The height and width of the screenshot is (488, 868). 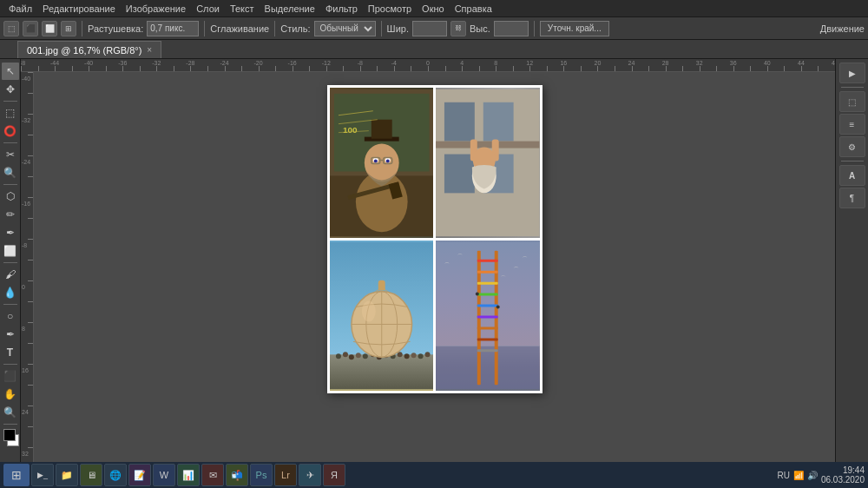 I want to click on taskbar-time: 19:44 06.03.2020, so click(x=843, y=475).